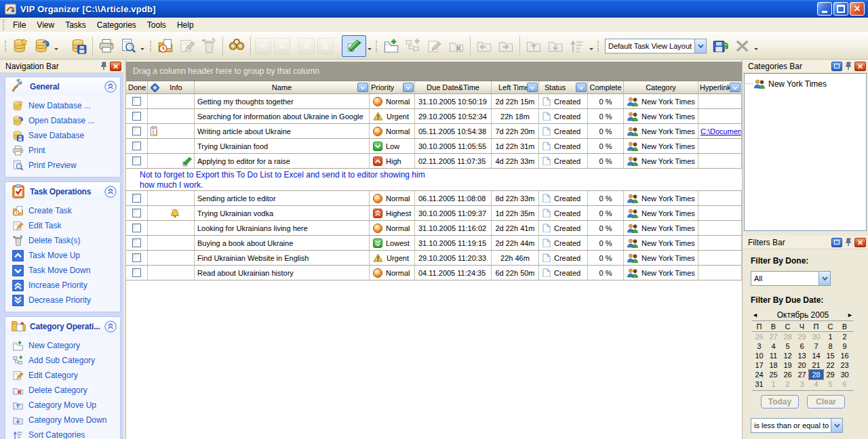 The height and width of the screenshot is (439, 868). I want to click on nav-item-task-move-down: Task Move Down, so click(65, 270).